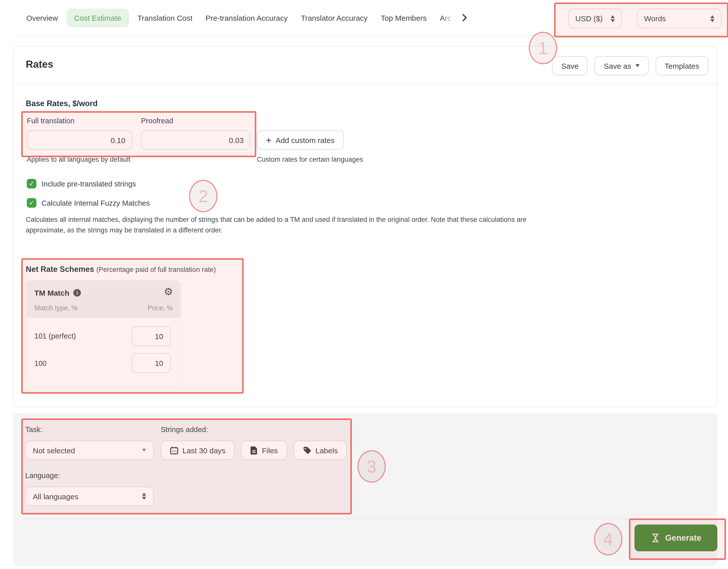 The height and width of the screenshot is (569, 728). I want to click on tab-top-members: Top Members, so click(404, 18).